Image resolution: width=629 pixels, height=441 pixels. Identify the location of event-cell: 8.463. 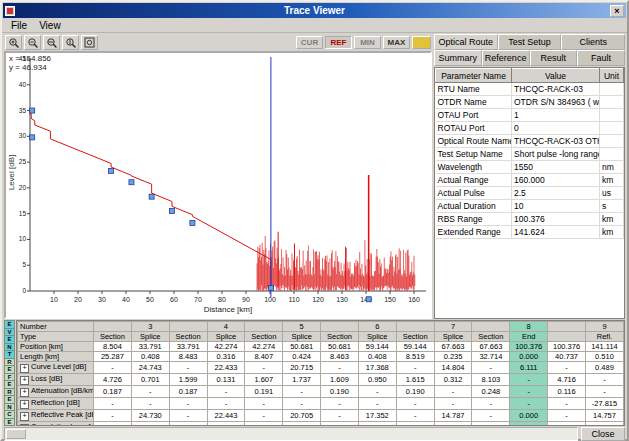
(340, 357).